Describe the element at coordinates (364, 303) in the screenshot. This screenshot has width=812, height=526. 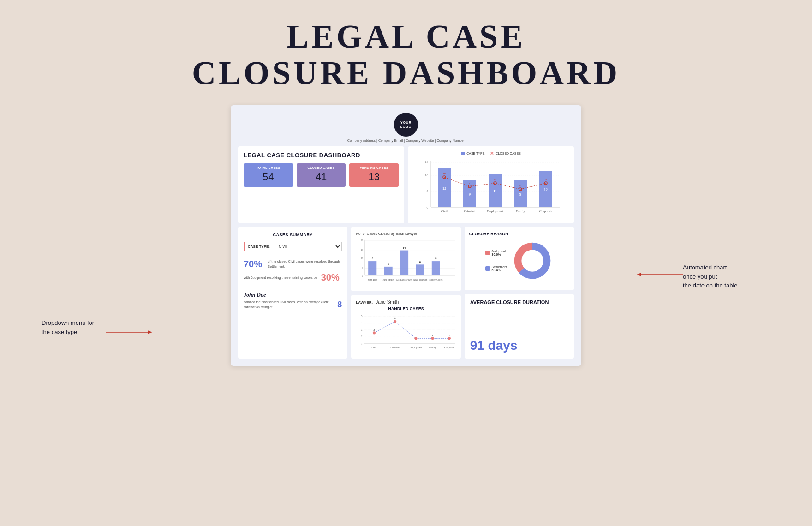
I see `lawyer-detail-label: LAWYER:` at that location.